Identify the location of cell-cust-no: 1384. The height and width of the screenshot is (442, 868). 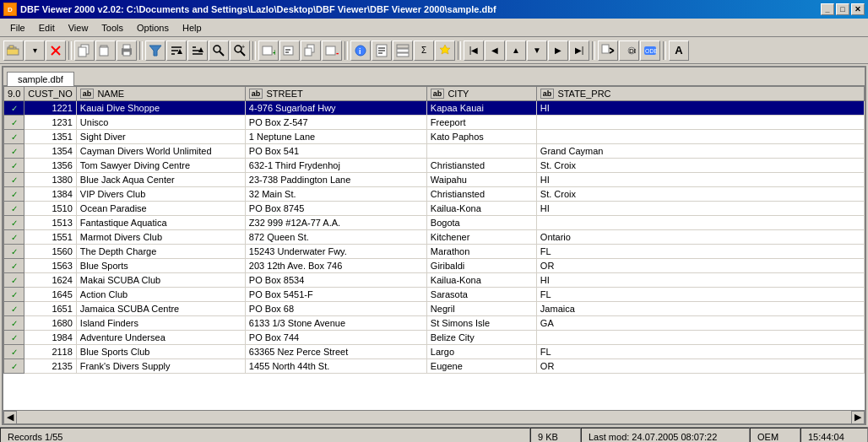
(51, 194).